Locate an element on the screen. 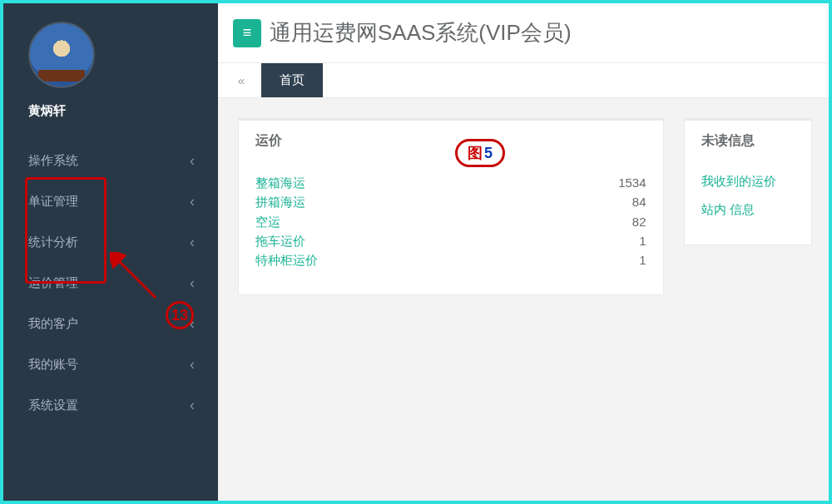  sidebar-item-my-customers: 我的客户 ‹ is located at coordinates (111, 324).